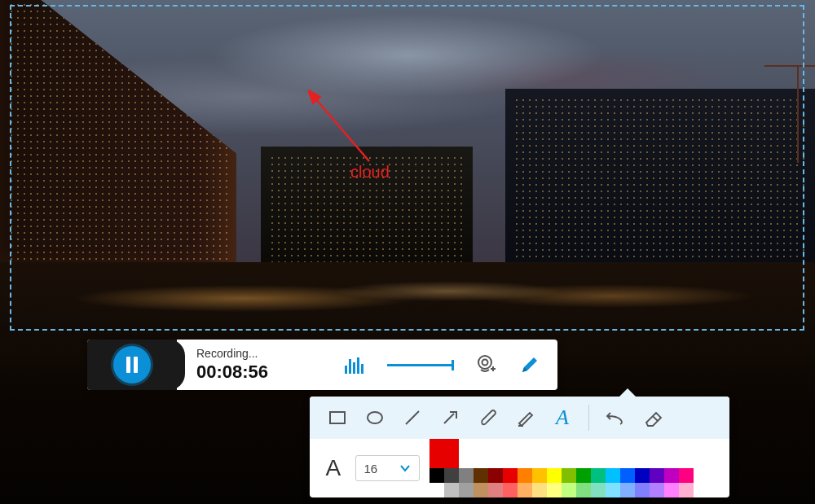  What do you see at coordinates (337, 418) in the screenshot?
I see `rectangle-icon` at bounding box center [337, 418].